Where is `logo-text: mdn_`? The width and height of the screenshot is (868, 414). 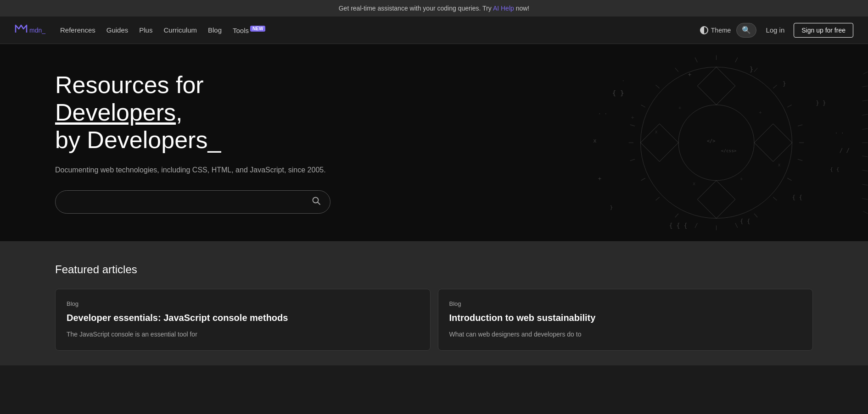 logo-text: mdn_ is located at coordinates (38, 30).